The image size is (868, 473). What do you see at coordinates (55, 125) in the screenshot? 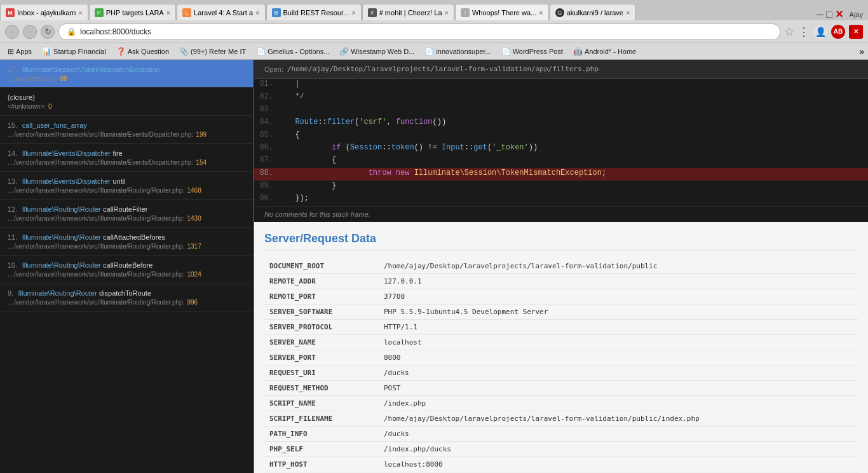
I see `frame-class-15: call_user_func_array` at bounding box center [55, 125].